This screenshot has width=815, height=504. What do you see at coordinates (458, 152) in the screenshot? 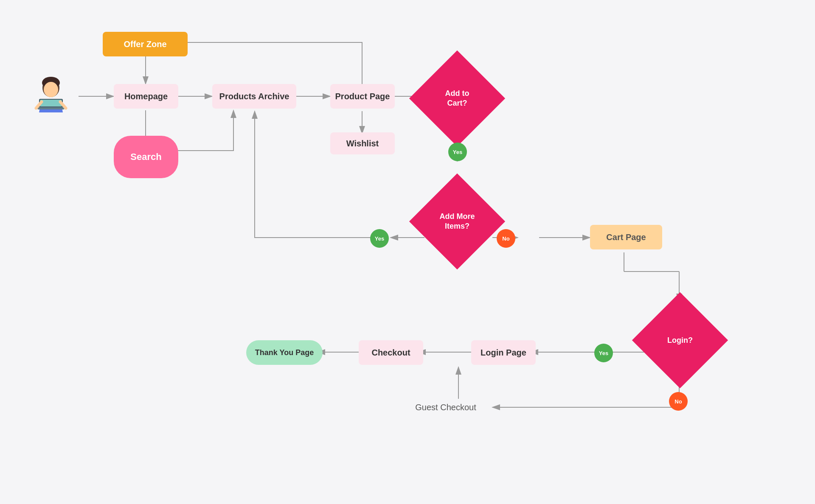
I see `yes-badge-add-to-cart: Yes` at bounding box center [458, 152].